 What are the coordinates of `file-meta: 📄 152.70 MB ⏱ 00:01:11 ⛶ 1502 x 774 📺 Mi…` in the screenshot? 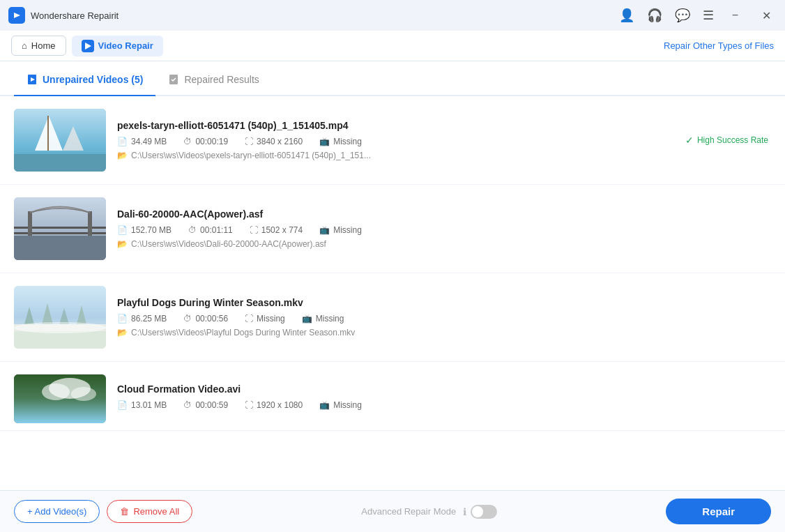 It's located at (444, 230).